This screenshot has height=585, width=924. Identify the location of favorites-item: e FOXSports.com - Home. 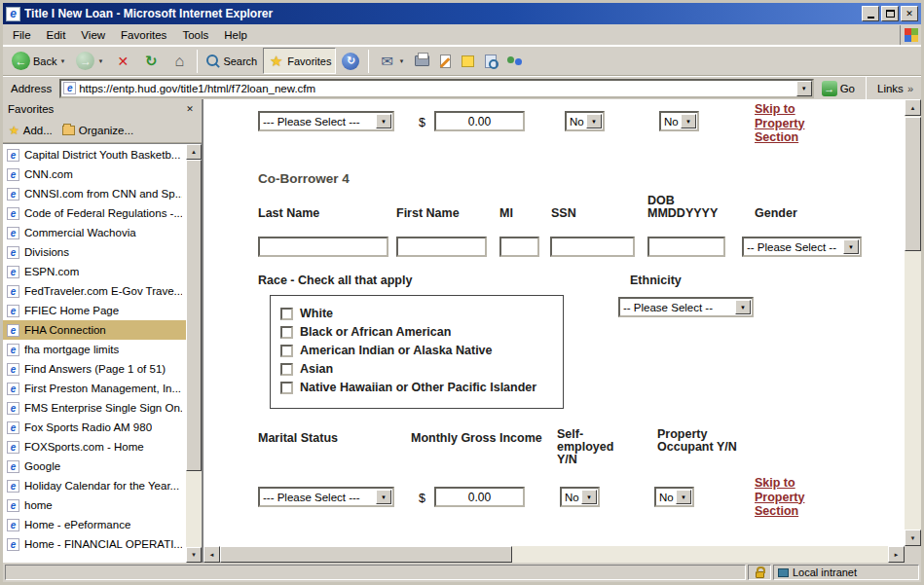
(94, 447).